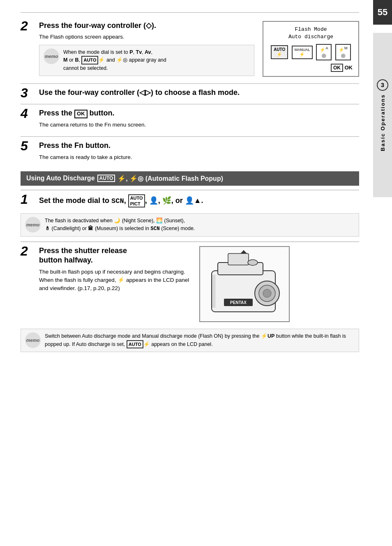 Image resolution: width=392 pixels, height=546 pixels. I want to click on step-3-title: Use the four-way controller (◁▷) to choo…, so click(199, 93).